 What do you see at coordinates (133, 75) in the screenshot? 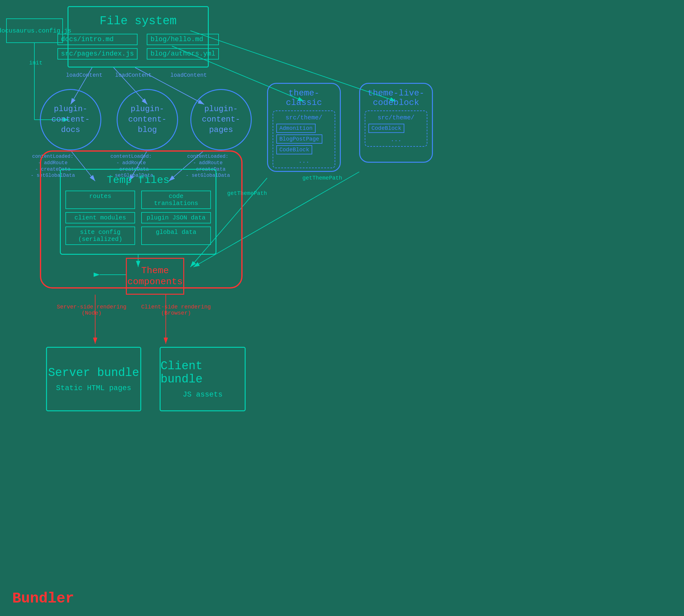
I see `load-content-2-label: loadContent` at bounding box center [133, 75].